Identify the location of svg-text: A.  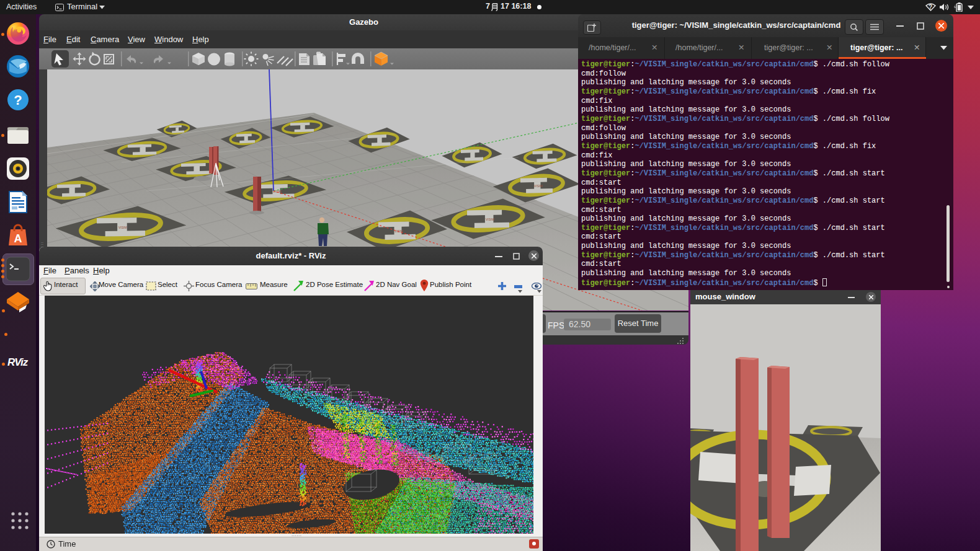
(19, 239).